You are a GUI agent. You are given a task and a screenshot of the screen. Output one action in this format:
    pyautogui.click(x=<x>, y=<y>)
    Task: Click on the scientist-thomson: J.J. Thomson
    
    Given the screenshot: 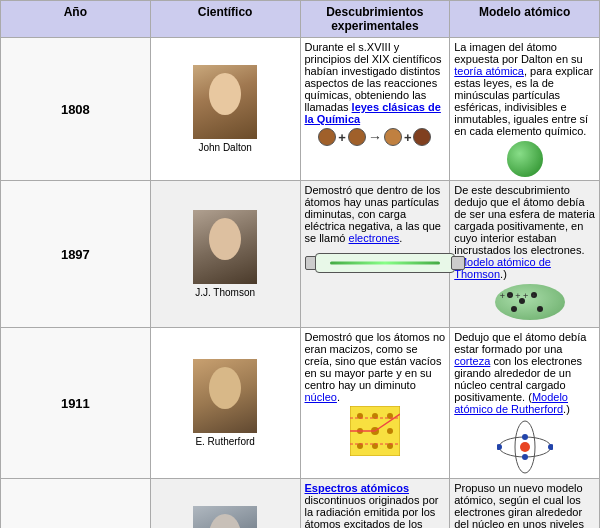 What is the action you would take?
    pyautogui.click(x=225, y=254)
    